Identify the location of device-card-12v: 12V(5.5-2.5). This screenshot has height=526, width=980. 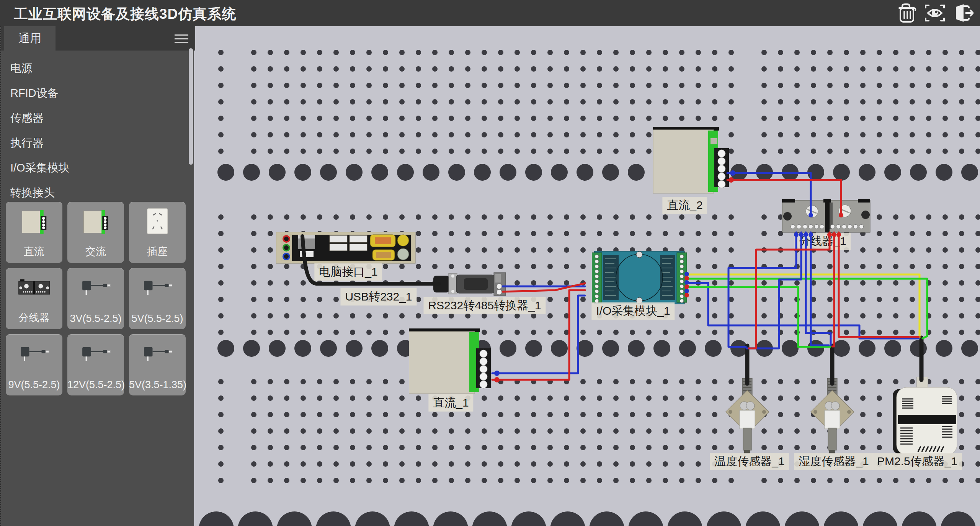
(96, 365).